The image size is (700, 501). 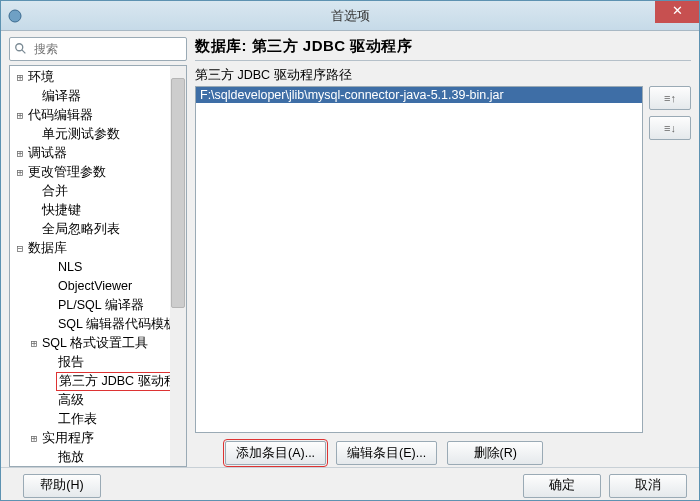 What do you see at coordinates (419, 95) in the screenshot?
I see `list-item: F:\sqldeveloper\jlib\mysql-connector-jav…` at bounding box center [419, 95].